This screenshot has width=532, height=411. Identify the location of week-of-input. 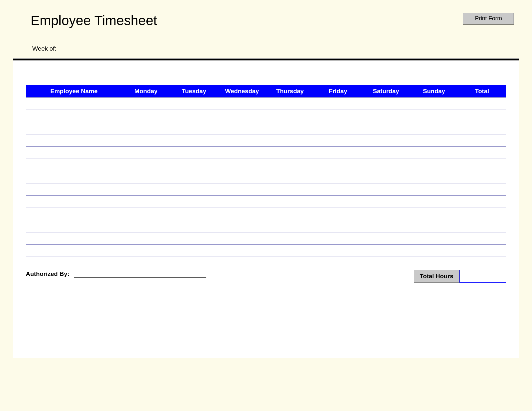
(116, 48).